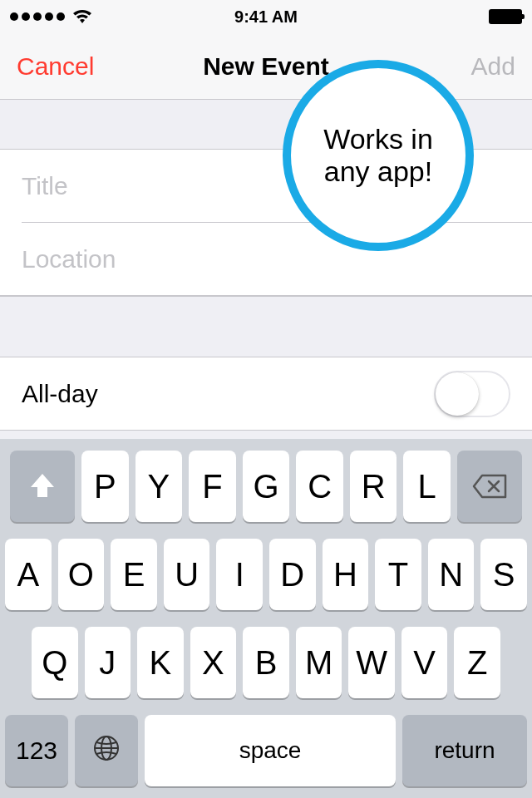  I want to click on promo-callout: Works in any app!, so click(378, 155).